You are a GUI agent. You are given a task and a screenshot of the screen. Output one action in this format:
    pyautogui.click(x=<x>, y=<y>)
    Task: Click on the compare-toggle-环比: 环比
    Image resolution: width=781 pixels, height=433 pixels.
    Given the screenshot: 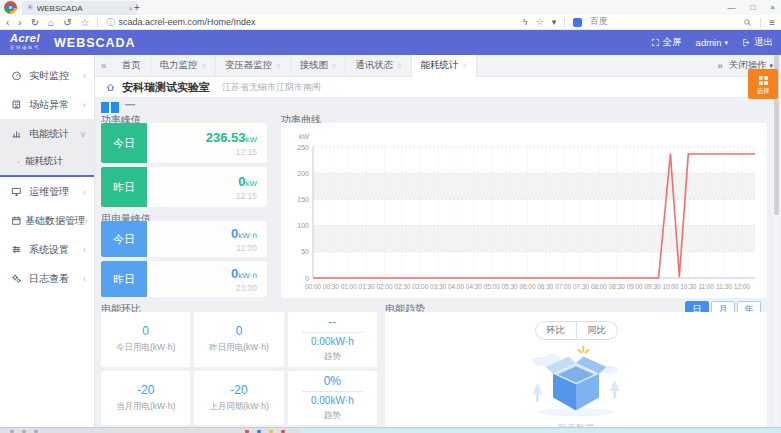 What is the action you would take?
    pyautogui.click(x=556, y=330)
    